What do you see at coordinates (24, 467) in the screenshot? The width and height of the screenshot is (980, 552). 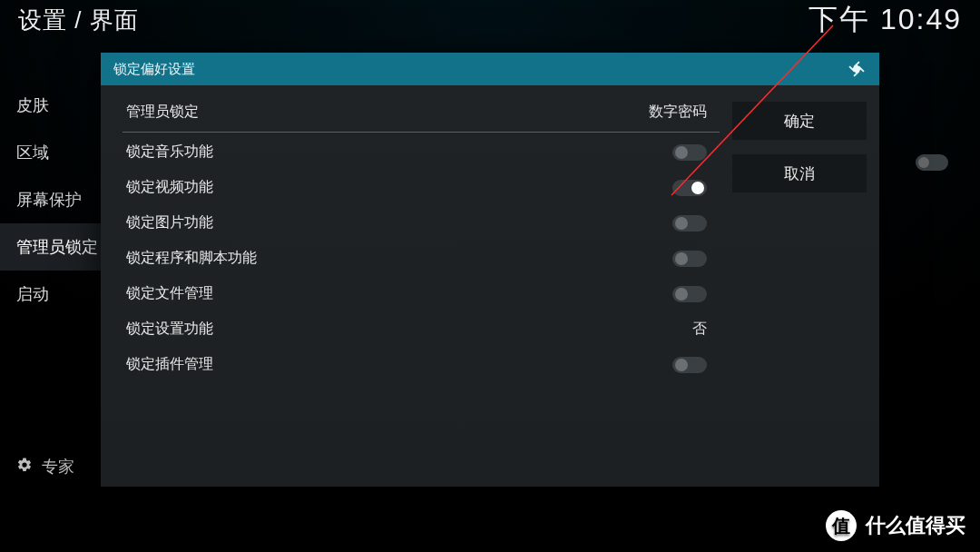 I see `gear-icon` at bounding box center [24, 467].